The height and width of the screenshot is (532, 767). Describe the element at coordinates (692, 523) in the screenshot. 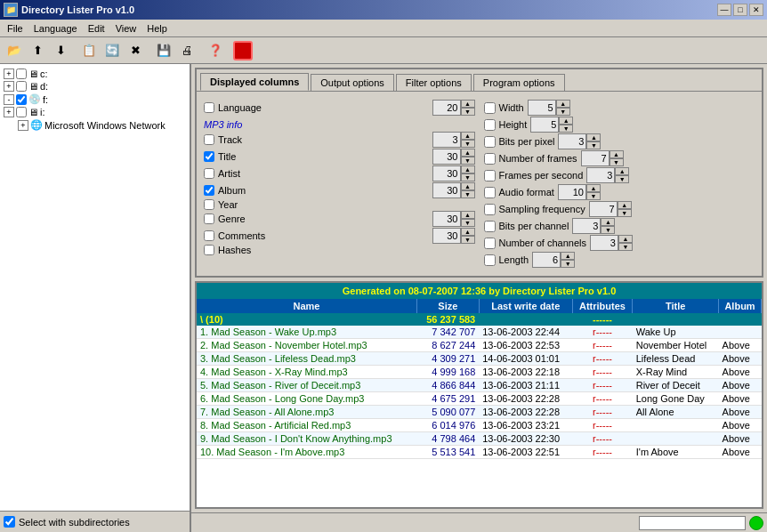

I see `status-search-input` at that location.